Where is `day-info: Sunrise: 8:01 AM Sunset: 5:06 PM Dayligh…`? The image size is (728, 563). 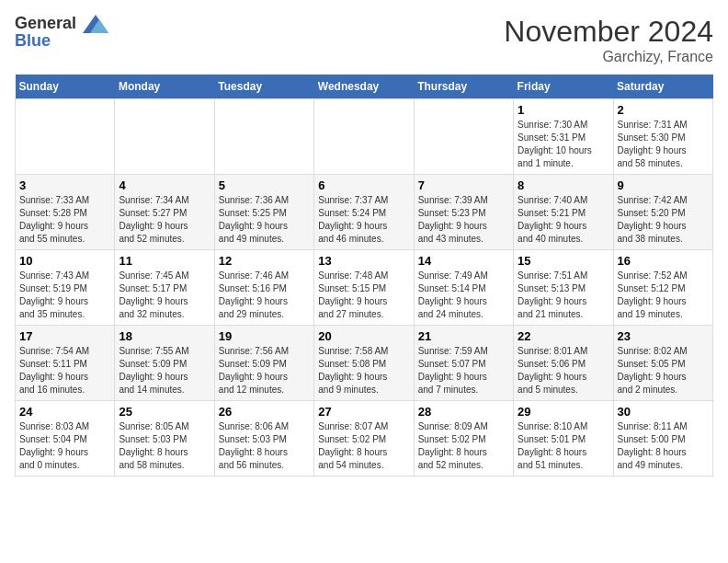 day-info: Sunrise: 8:01 AM Sunset: 5:06 PM Dayligh… is located at coordinates (563, 371).